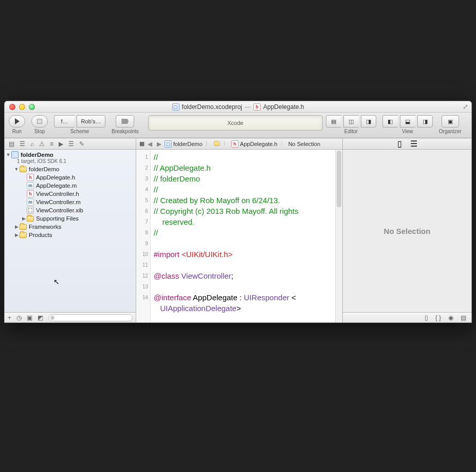 Image resolution: width=476 pixels, height=472 pixels. Describe the element at coordinates (22, 107) in the screenshot. I see `minimize-button` at that location.